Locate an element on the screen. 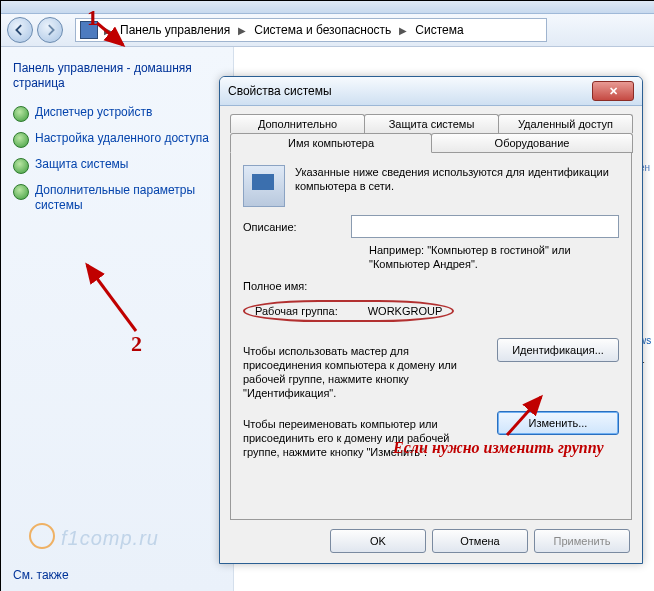  sidebar-item-protection: Защита системы is located at coordinates (117, 165).